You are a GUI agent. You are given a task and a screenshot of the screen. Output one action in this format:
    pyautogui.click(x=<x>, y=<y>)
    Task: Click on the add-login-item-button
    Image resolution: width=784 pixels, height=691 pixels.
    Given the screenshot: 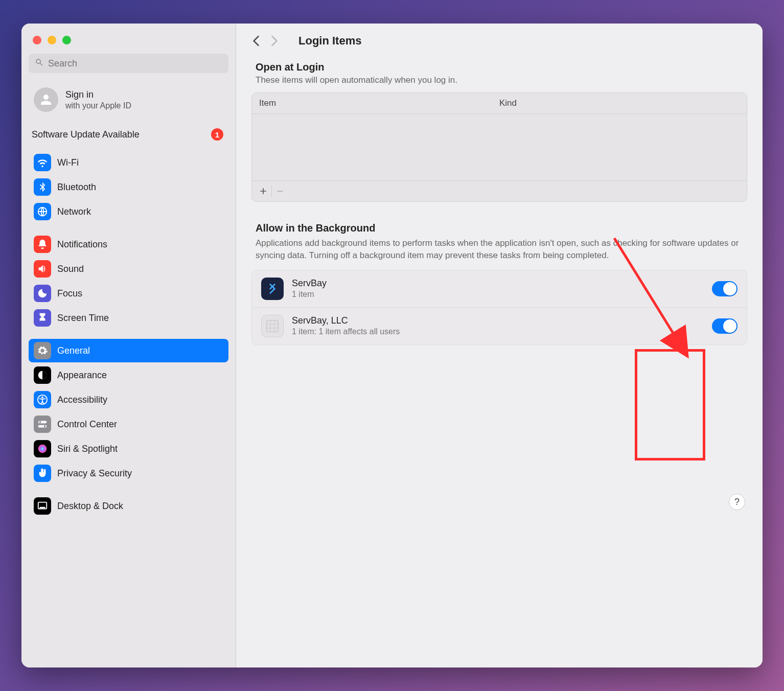 What is the action you would take?
    pyautogui.click(x=263, y=191)
    